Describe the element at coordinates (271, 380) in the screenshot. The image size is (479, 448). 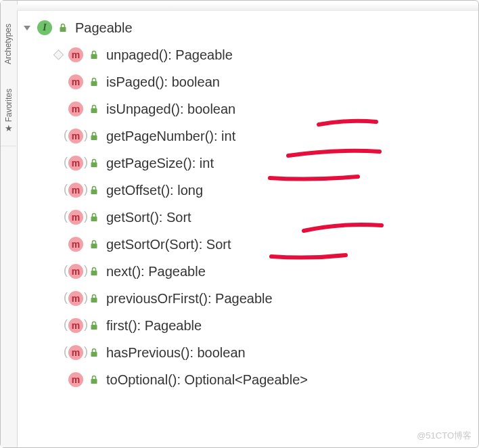
I see `tree-node-method: mtoOptional(): Optional<Pageable>` at that location.